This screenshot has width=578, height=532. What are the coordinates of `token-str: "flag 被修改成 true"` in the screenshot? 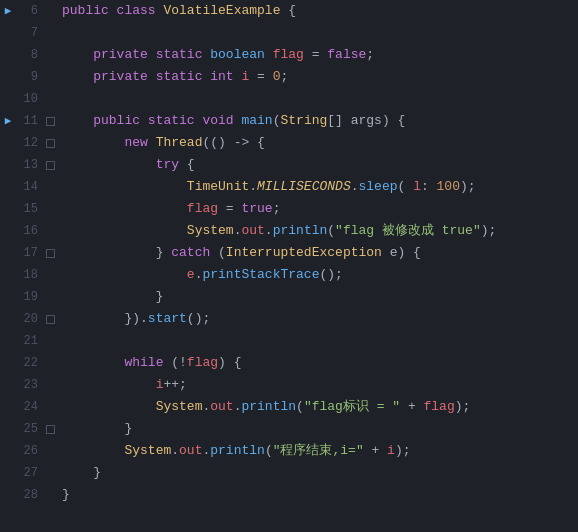 It's located at (408, 231).